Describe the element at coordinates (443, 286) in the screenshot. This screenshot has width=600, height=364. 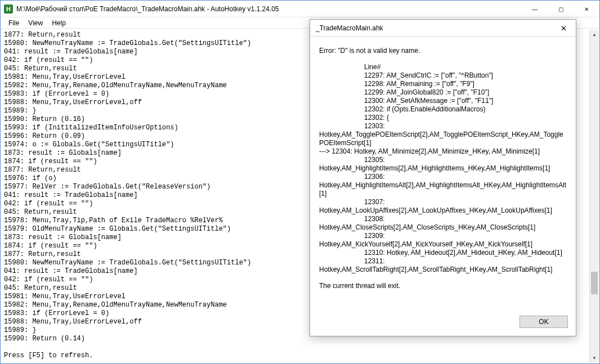
I see `dialog-exit-message: The current thread will exit.` at that location.